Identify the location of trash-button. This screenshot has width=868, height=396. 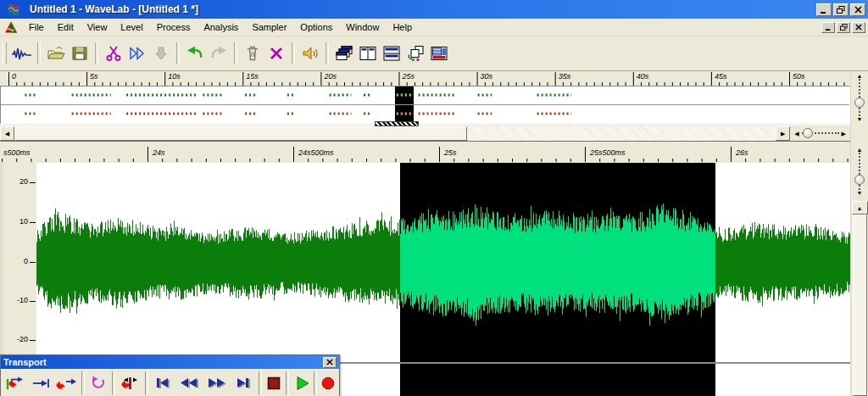
(253, 53).